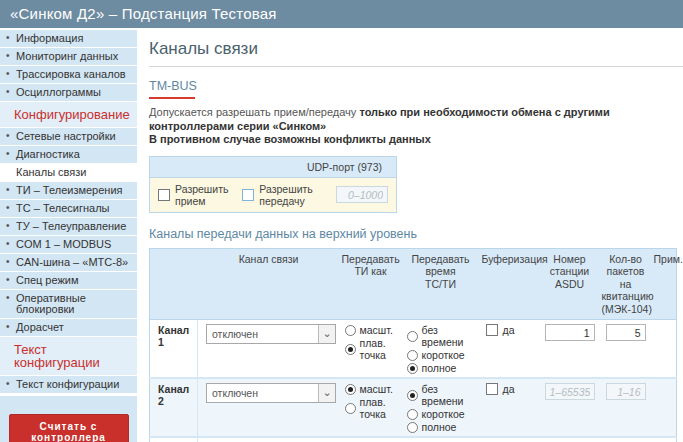 This screenshot has width=683, height=442. I want to click on col-header-buffering: Буферизация, so click(510, 284).